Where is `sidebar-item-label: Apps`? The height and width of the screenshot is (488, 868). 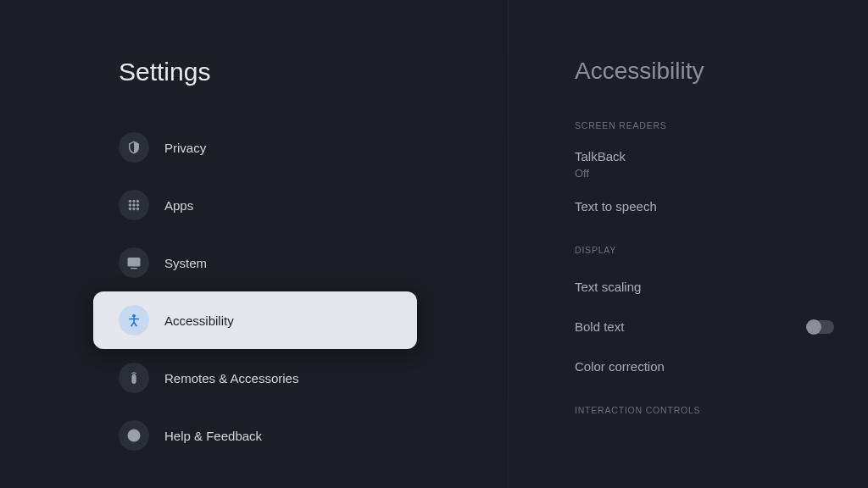
sidebar-item-label: Apps is located at coordinates (179, 205).